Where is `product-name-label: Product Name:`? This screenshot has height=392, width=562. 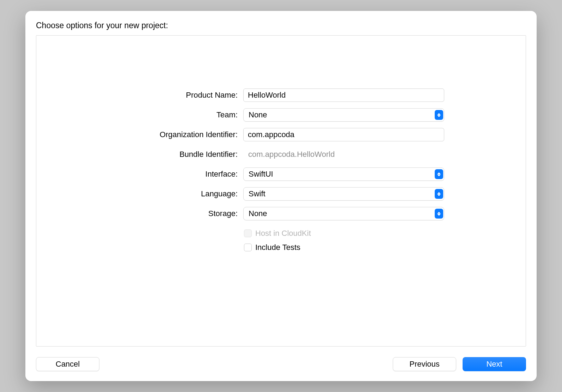 product-name-label: Product Name: is located at coordinates (178, 95).